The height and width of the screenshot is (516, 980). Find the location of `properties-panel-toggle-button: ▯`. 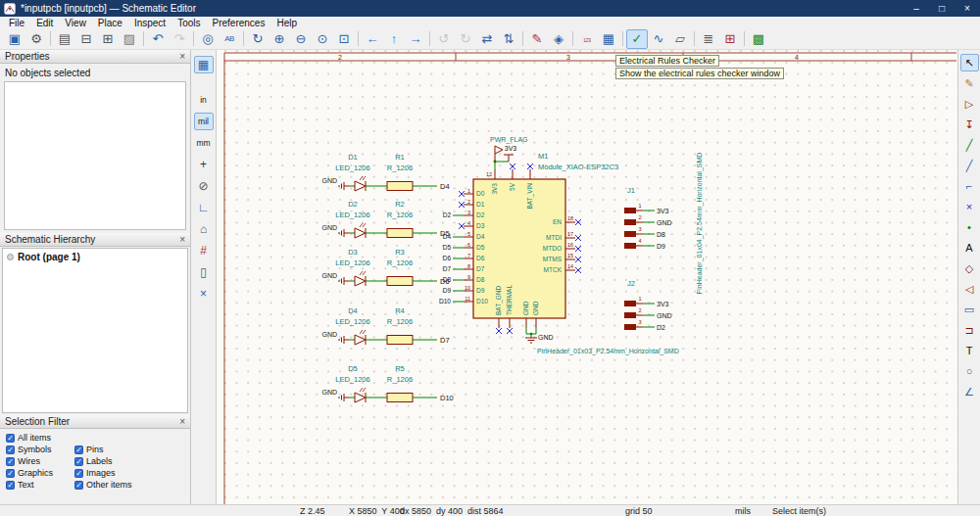

properties-panel-toggle-button: ▯ is located at coordinates (204, 272).